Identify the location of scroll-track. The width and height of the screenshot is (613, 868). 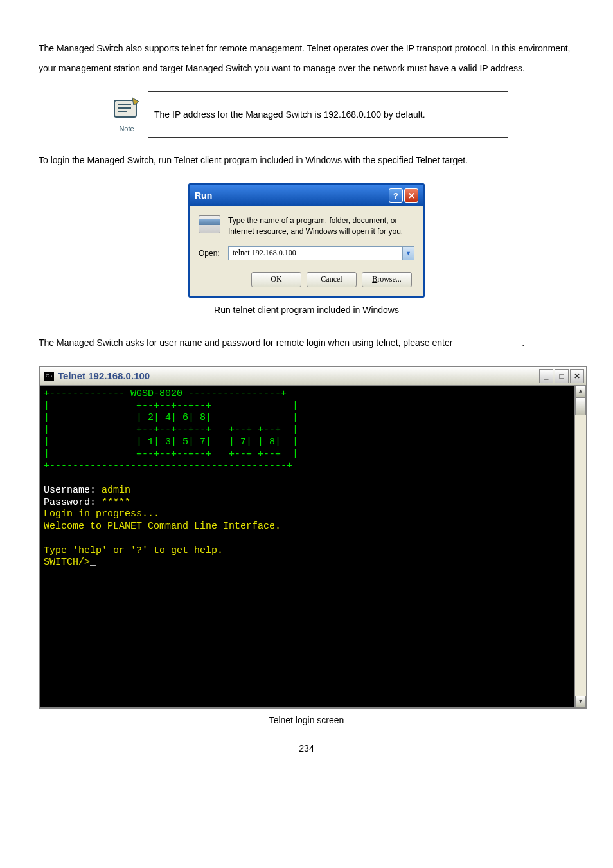
(581, 547).